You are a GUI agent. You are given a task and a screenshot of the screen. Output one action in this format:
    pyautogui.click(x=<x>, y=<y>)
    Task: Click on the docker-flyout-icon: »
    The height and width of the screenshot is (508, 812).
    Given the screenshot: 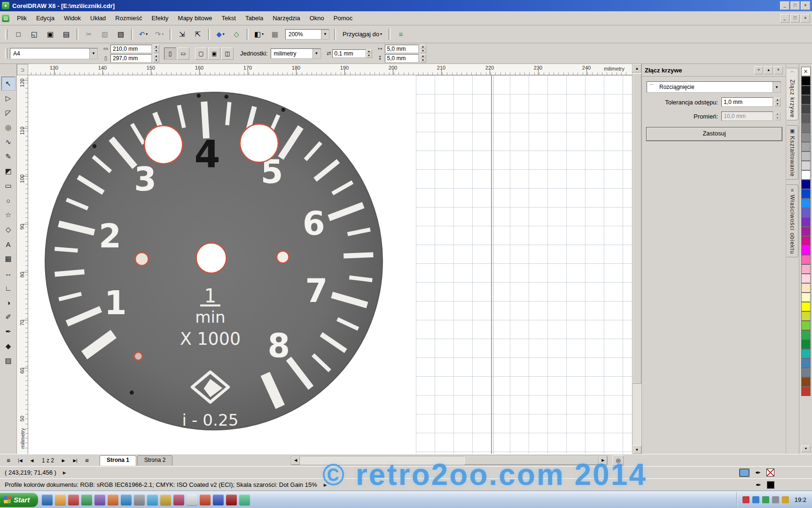 What is the action you would take?
    pyautogui.click(x=758, y=71)
    